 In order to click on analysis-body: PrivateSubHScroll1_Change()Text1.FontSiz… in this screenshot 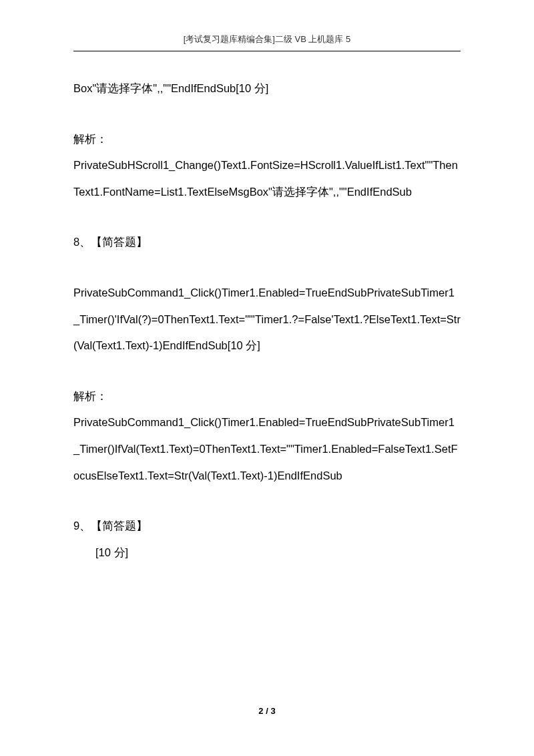, I will do `click(266, 178)`.